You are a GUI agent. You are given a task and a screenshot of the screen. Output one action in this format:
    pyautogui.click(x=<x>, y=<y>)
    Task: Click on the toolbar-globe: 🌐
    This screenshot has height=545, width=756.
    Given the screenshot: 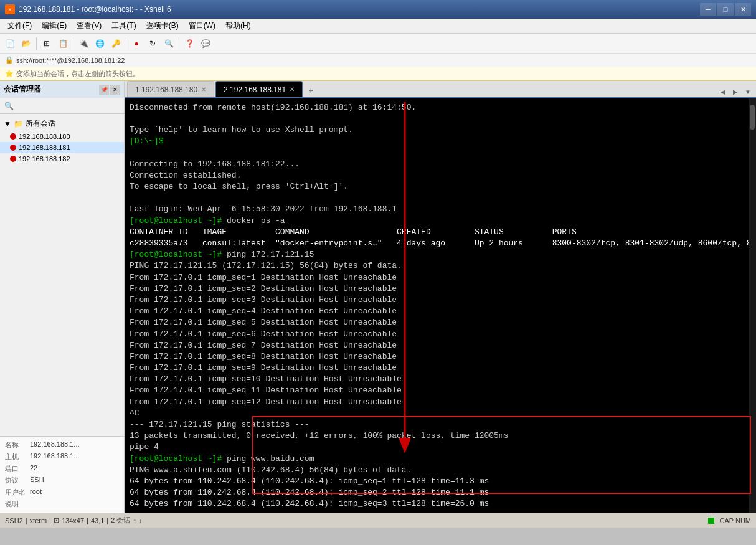 What is the action you would take?
    pyautogui.click(x=100, y=44)
    